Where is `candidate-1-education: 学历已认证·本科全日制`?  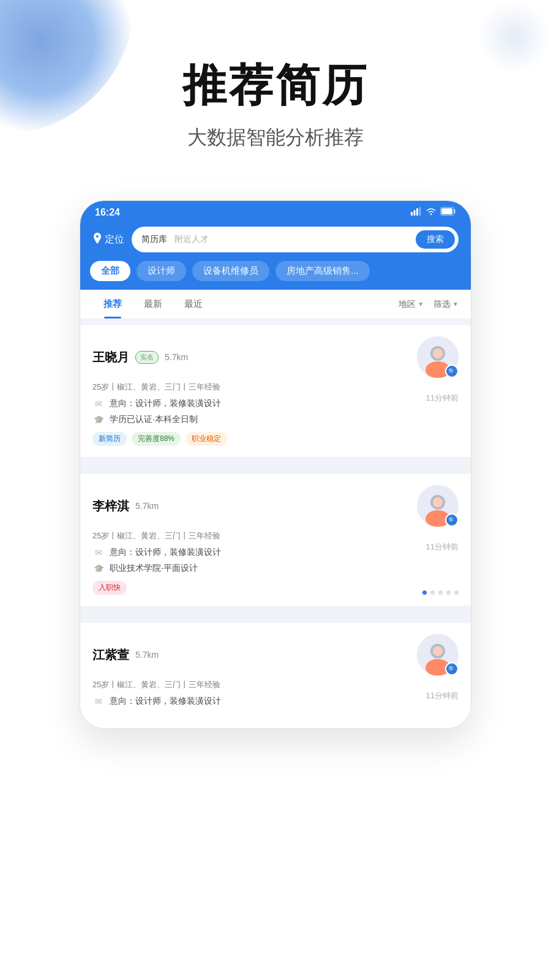 candidate-1-education: 学历已认证·本科全日制 is located at coordinates (154, 420).